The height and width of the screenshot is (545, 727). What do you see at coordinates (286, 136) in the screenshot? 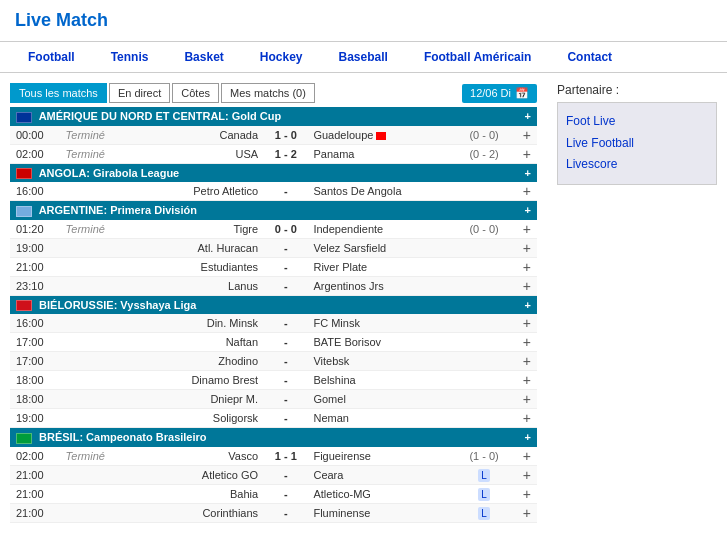
I see `match-score: 1 - 0` at bounding box center [286, 136].